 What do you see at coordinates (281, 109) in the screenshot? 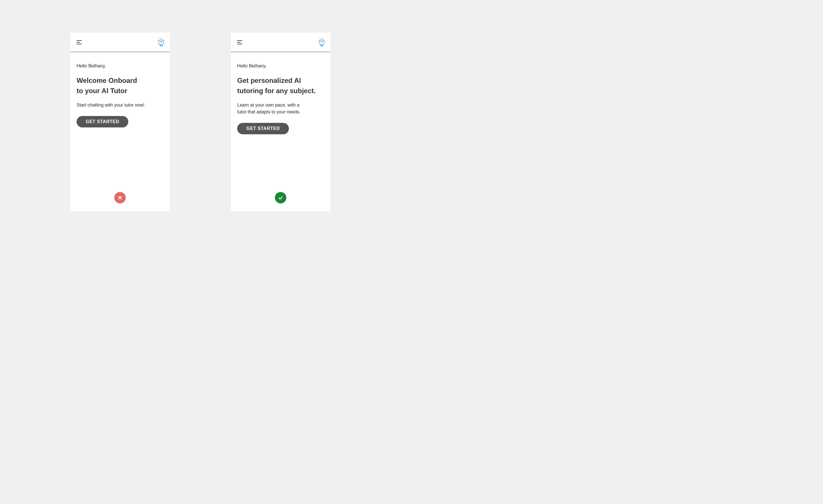
I see `subtext: Learn at your own pace, with a tutor tha…` at bounding box center [281, 109].